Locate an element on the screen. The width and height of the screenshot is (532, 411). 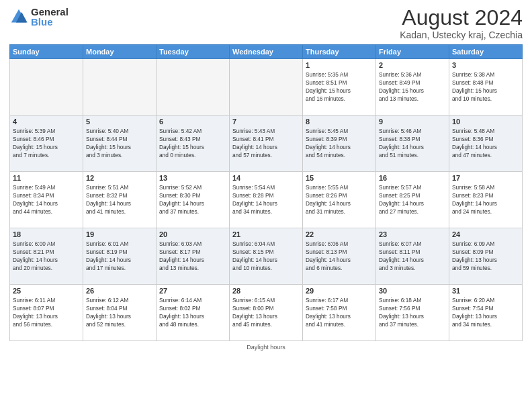
day-info: Sunrise: 5:38 AMSunset: 8:48 PMDaylight:… is located at coordinates (486, 87).